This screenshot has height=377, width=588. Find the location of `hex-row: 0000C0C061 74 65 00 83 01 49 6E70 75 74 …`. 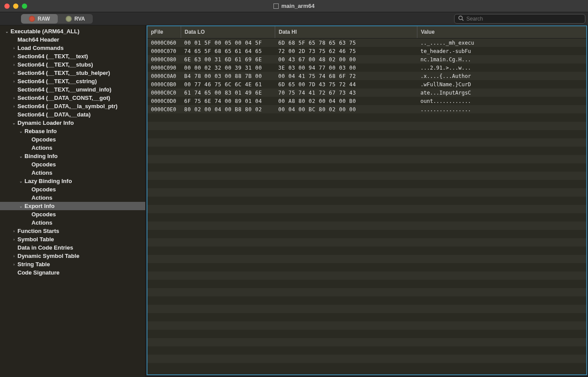

hex-row: 0000C0C061 74 65 00 83 01 49 6E70 75 74 … is located at coordinates (367, 93).